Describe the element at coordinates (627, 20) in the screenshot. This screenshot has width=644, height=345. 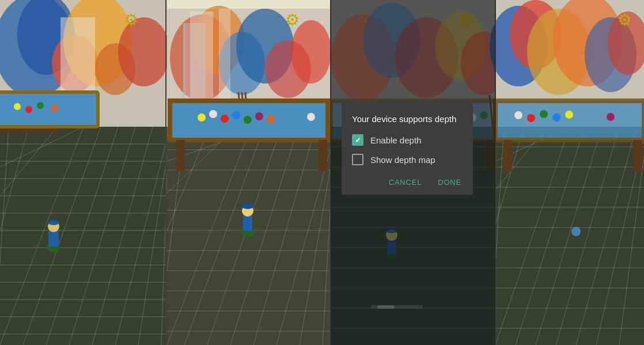
I see `gear-icon-4: ⚙` at that location.